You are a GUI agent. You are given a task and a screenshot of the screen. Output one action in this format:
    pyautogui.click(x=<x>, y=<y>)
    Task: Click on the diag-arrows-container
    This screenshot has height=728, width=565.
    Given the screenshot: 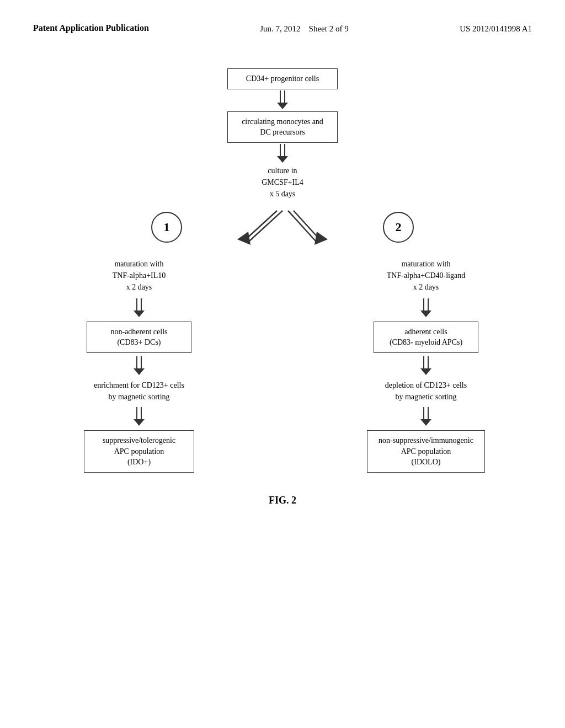 What is the action you would take?
    pyautogui.click(x=282, y=227)
    